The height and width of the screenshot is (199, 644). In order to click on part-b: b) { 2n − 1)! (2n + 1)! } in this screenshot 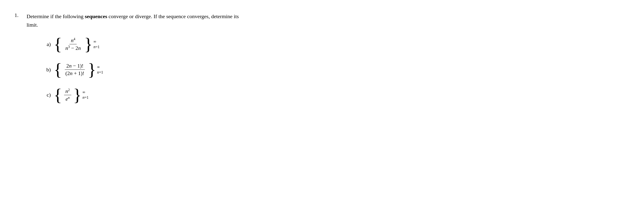, I will do `click(335, 70)`.